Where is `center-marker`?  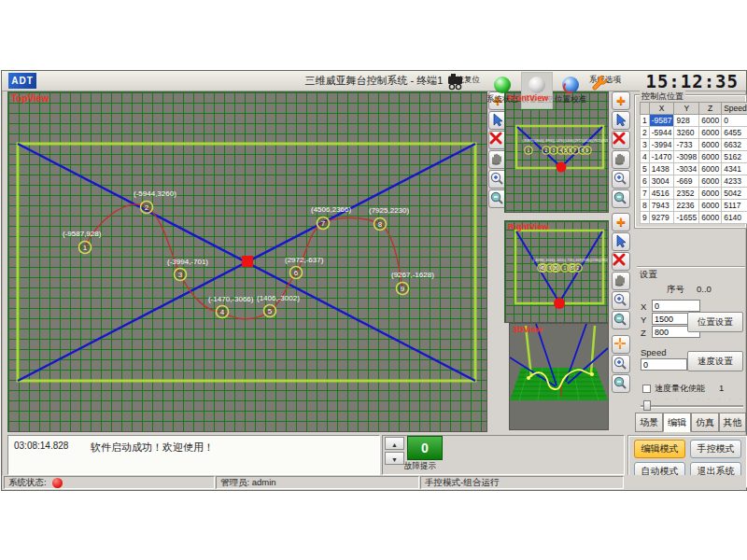
center-marker is located at coordinates (247, 261).